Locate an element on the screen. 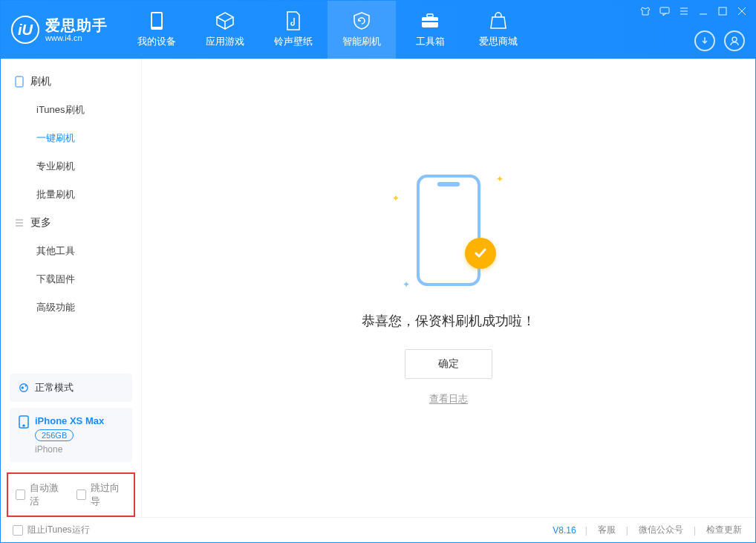 Image resolution: width=756 pixels, height=543 pixels. nav-label: 爱思商城 is located at coordinates (498, 42).